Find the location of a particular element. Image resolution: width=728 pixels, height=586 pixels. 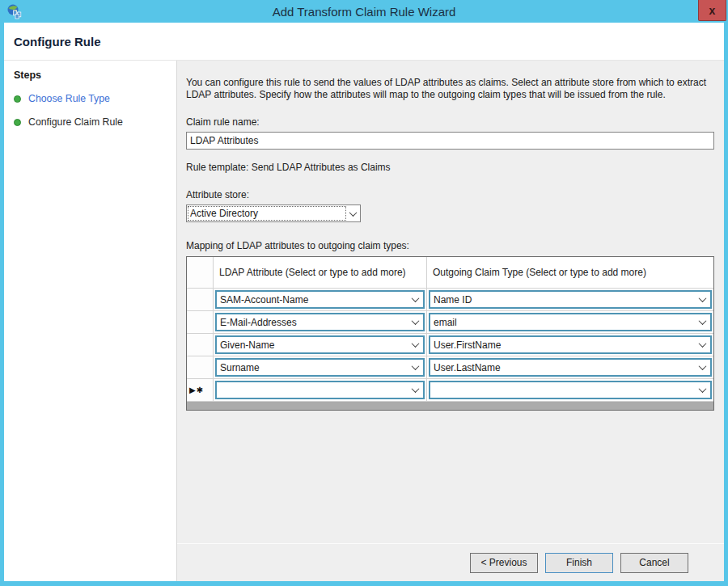

mapping-header-row: LDAP Attribute (Select or type to add mo… is located at coordinates (450, 272).